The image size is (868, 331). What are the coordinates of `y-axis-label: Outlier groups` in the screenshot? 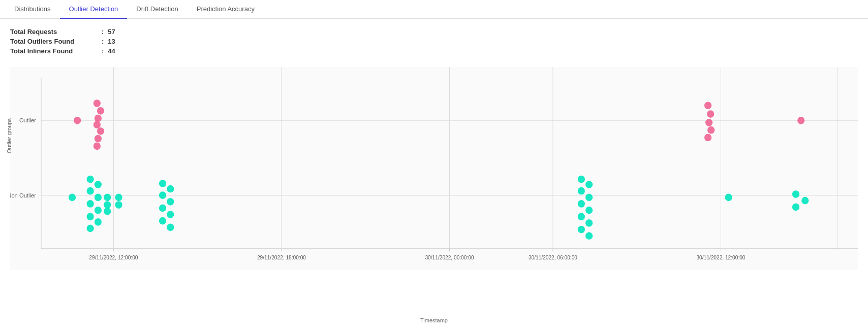 It's located at (9, 136).